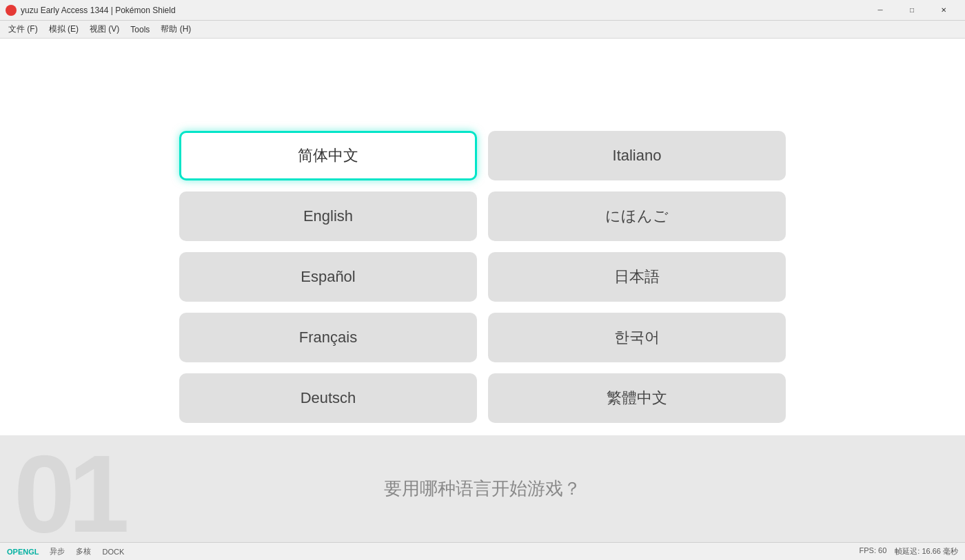 Image resolution: width=965 pixels, height=560 pixels. Describe the element at coordinates (91, 10) in the screenshot. I see `title-bar-left: yuzu Early Access 1344 | Pokémon Shield` at that location.